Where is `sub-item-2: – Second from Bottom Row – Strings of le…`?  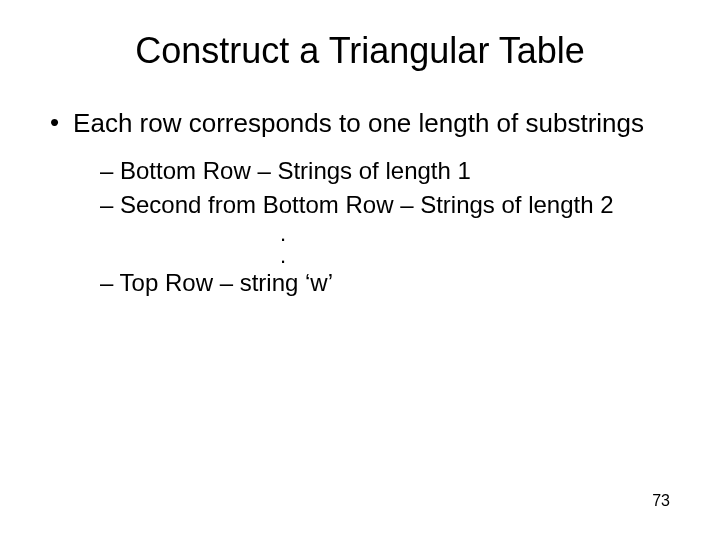 sub-item-2: – Second from Bottom Row – Strings of le… is located at coordinates (385, 205).